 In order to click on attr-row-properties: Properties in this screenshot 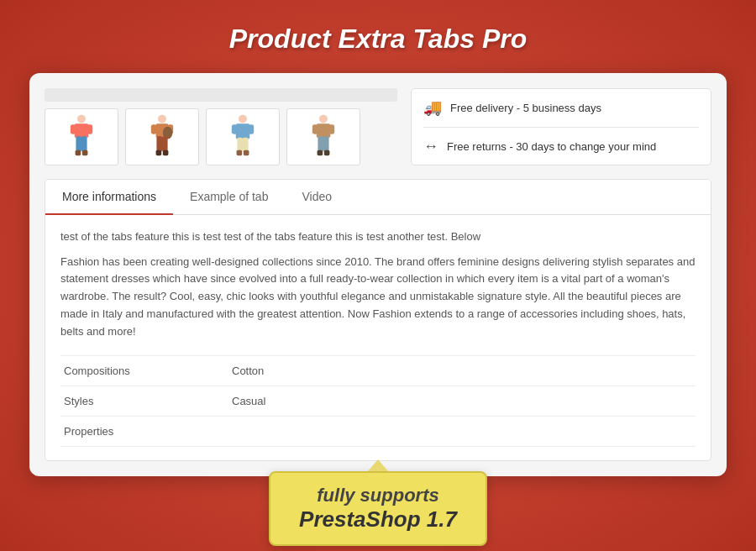, I will do `click(378, 432)`.